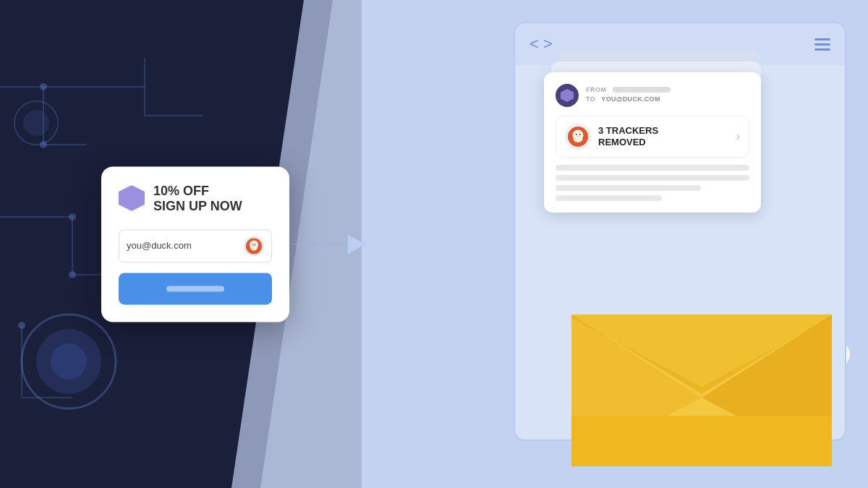 The image size is (868, 488). I want to click on trackers-text: 3 TRACKERS REMOVED, so click(664, 136).